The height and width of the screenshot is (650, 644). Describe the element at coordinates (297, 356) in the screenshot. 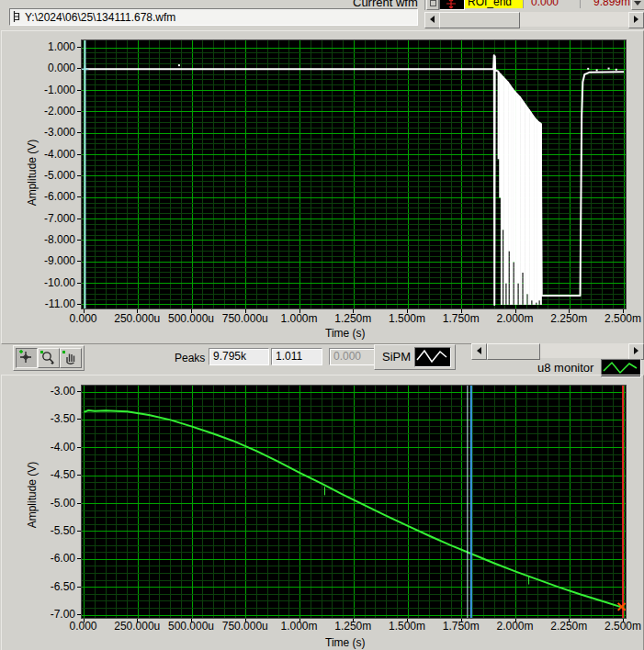

I see `value2-field: 1.011` at that location.